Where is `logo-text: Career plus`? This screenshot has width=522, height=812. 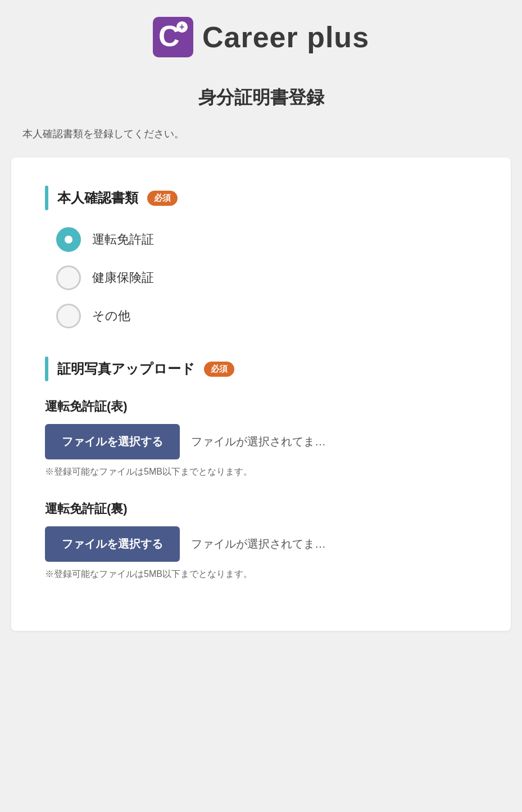
logo-text: Career plus is located at coordinates (285, 37).